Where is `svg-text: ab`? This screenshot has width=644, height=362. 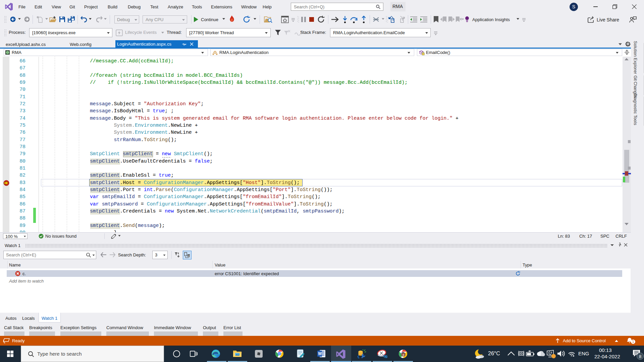
svg-text: ab is located at coordinates (189, 256).